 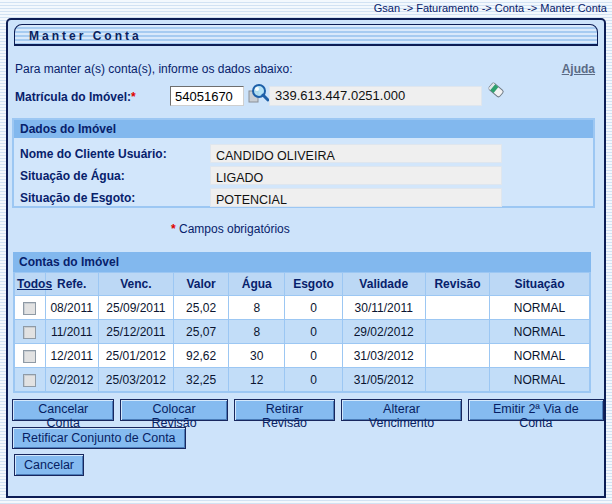 I want to click on secondary-buttons-row: Retificar Conjunto de Conta, so click(x=99, y=438).